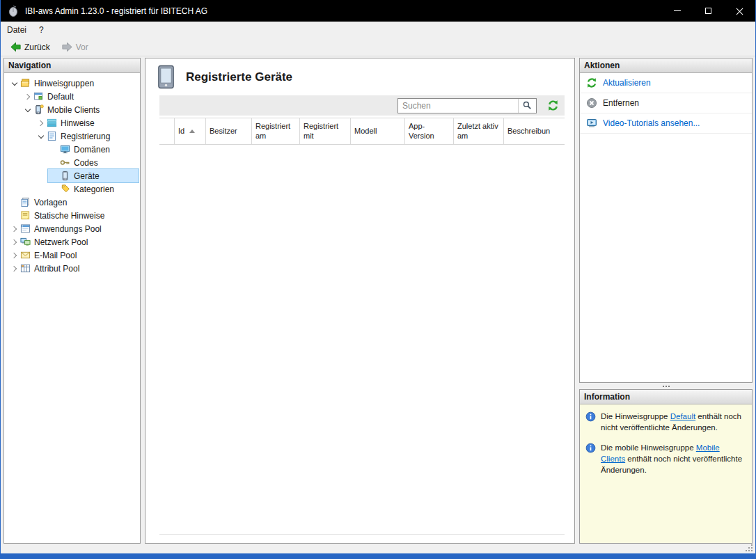  I want to click on panel-splitter, so click(666, 386).